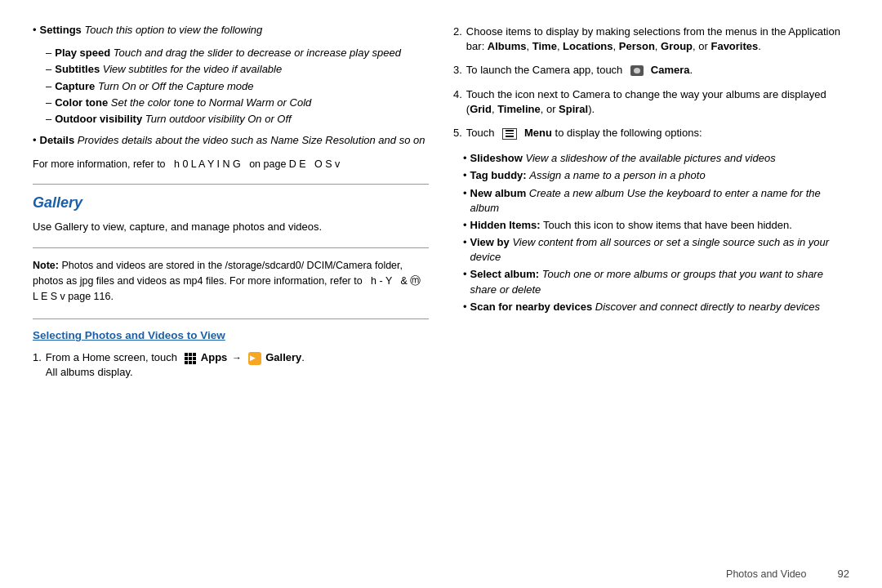 The width and height of the screenshot is (882, 588). Describe the element at coordinates (657, 225) in the screenshot. I see `hidden-items-option: • Hidden Items: Touch this icon to show …` at that location.